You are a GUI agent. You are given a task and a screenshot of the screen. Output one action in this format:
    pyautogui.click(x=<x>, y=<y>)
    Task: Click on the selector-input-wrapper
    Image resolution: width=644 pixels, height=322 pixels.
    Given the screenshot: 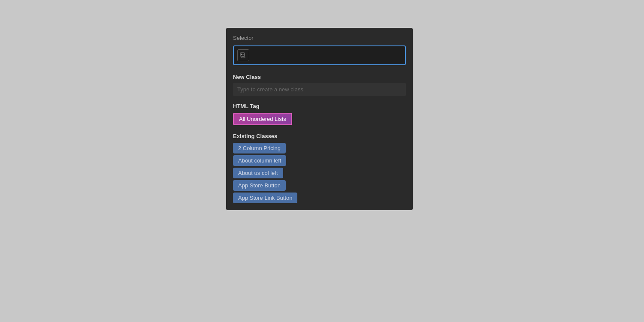 What is the action you would take?
    pyautogui.click(x=319, y=55)
    